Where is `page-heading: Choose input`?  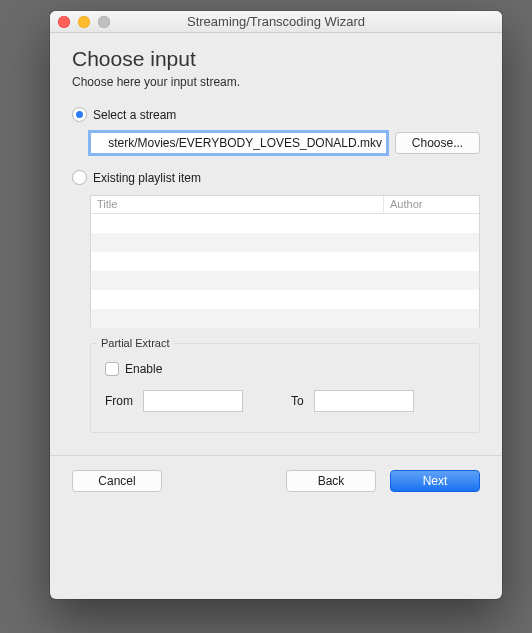 page-heading: Choose input is located at coordinates (276, 59).